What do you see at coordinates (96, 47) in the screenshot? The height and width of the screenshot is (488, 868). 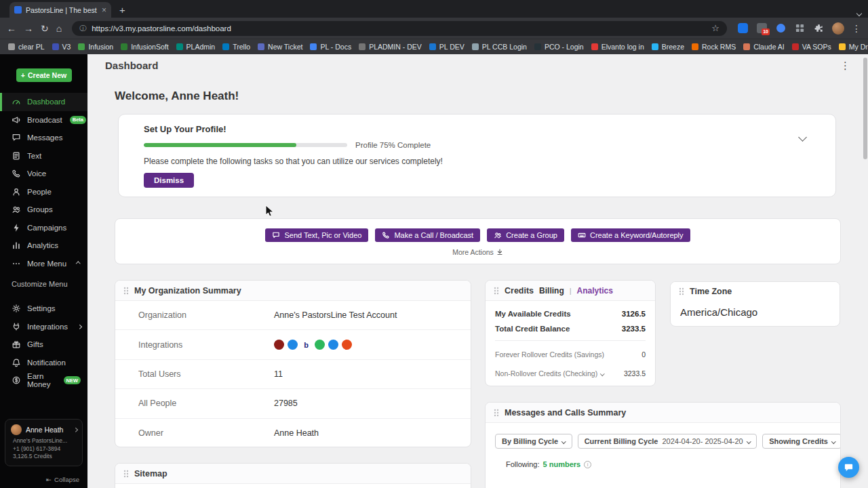 I see `bookmark-item: Infusion` at bounding box center [96, 47].